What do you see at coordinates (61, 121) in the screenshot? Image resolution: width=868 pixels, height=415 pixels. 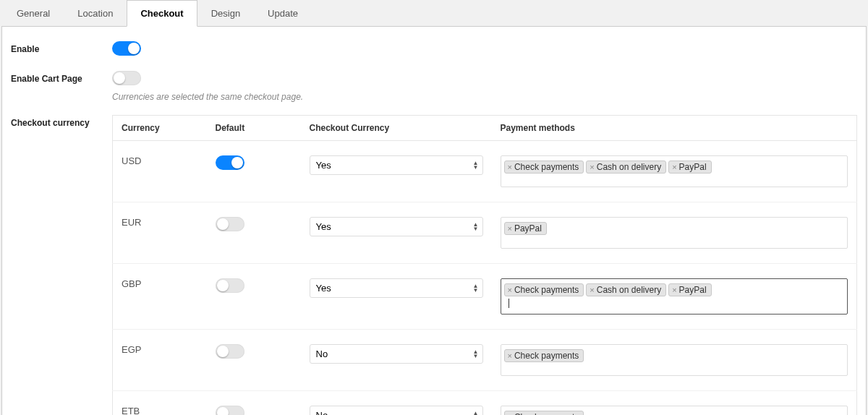 I see `checkout-currency-label: Checkout currency` at bounding box center [61, 121].